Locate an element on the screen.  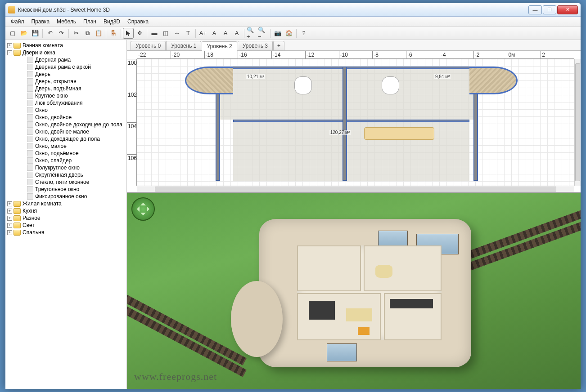
menu-мебель: Мебель is located at coordinates (67, 22).